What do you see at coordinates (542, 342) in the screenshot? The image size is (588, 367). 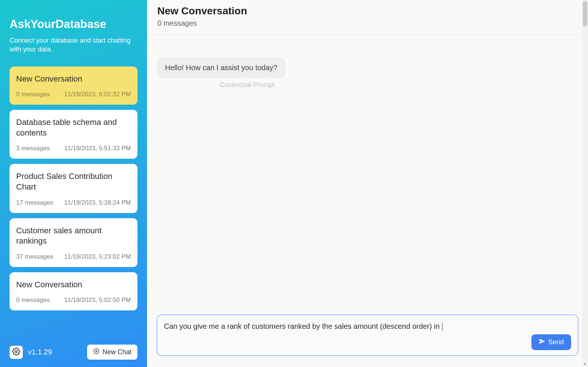 I see `paper-plane-icon` at bounding box center [542, 342].